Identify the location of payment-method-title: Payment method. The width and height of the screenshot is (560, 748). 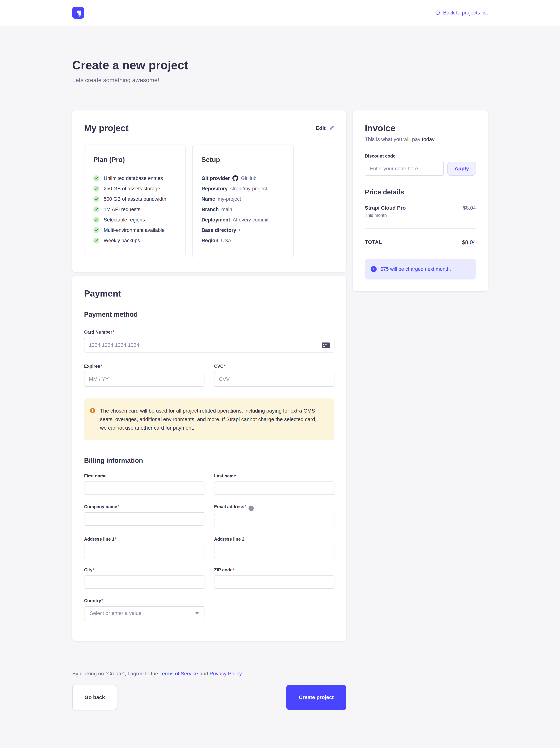
(210, 314).